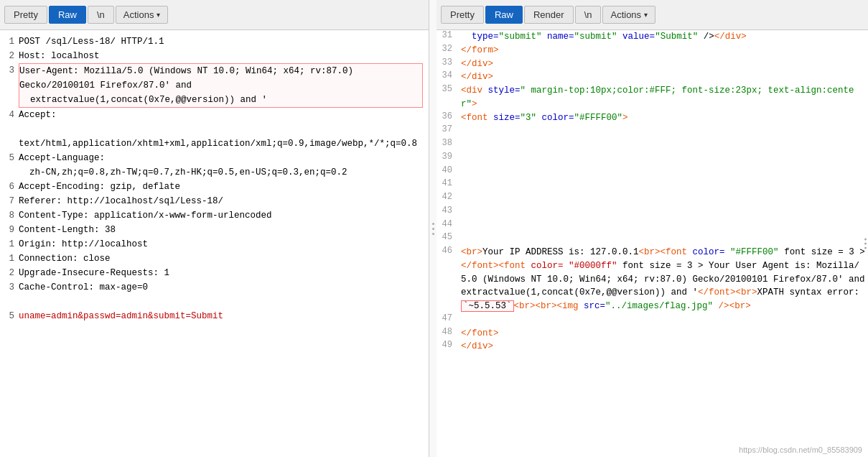 The height and width of the screenshot is (457, 868). Describe the element at coordinates (214, 287) in the screenshot. I see `left-line-13: 3 Cache-Control: max-age=0` at that location.